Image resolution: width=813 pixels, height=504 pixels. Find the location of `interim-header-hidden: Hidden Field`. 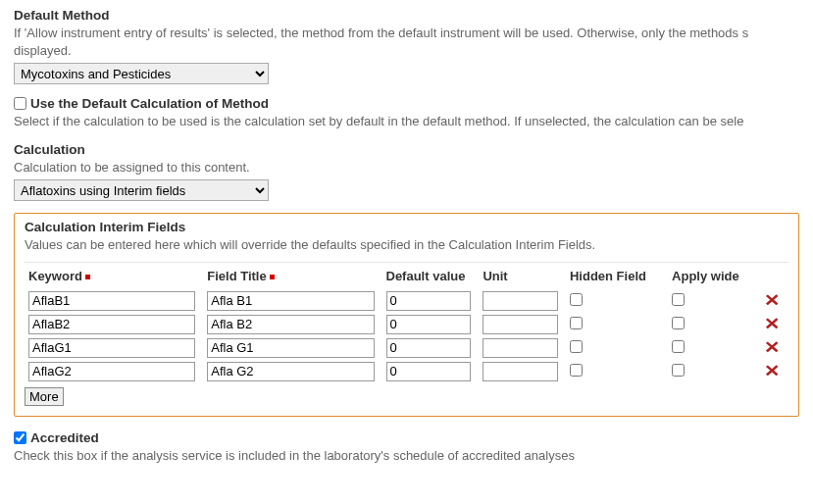

interim-header-hidden: Hidden Field is located at coordinates (617, 276).